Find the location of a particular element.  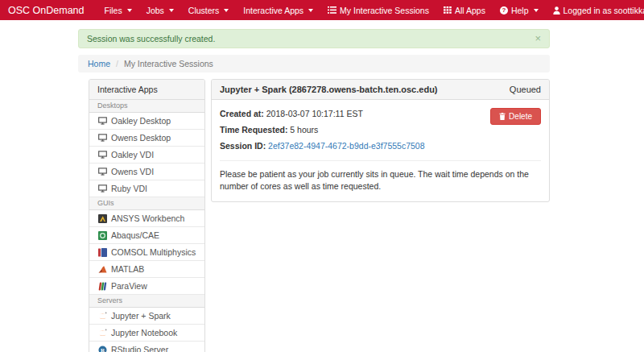

breadcrumb-current: My Interactive Sessions is located at coordinates (169, 64).